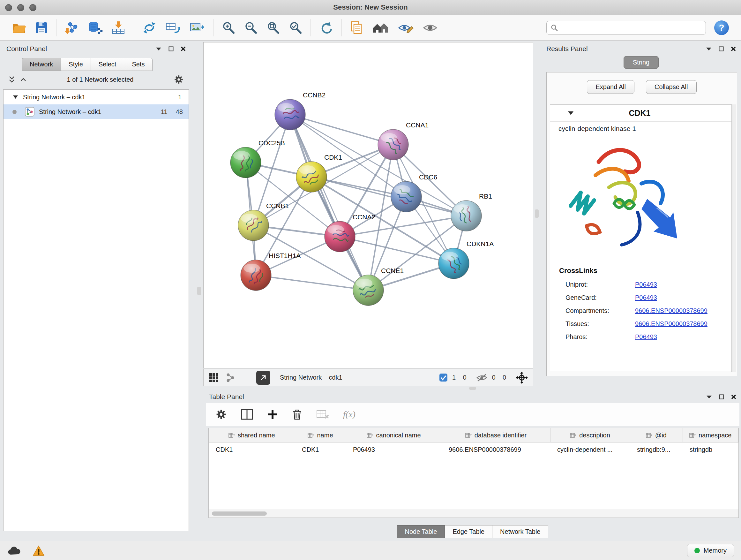 This screenshot has height=560, width=741. What do you see at coordinates (39, 551) in the screenshot?
I see `warnings-button` at bounding box center [39, 551].